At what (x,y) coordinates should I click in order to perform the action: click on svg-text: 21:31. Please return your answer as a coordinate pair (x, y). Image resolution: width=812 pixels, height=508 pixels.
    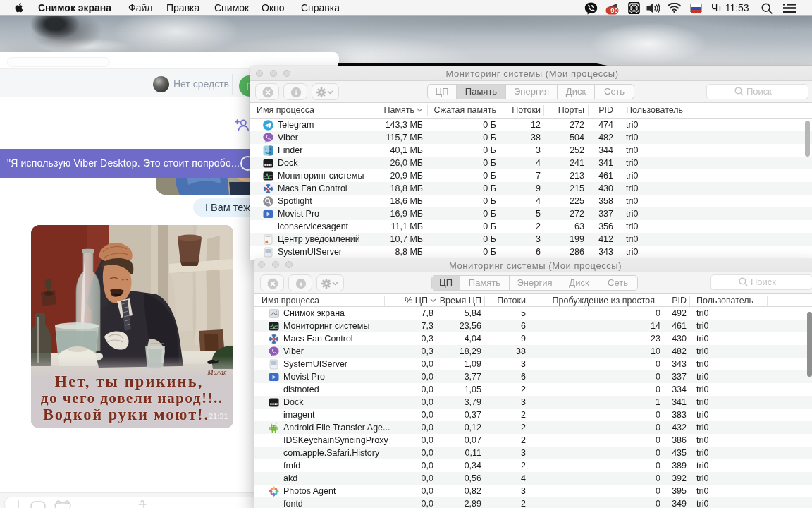
    Looking at the image, I should click on (219, 416).